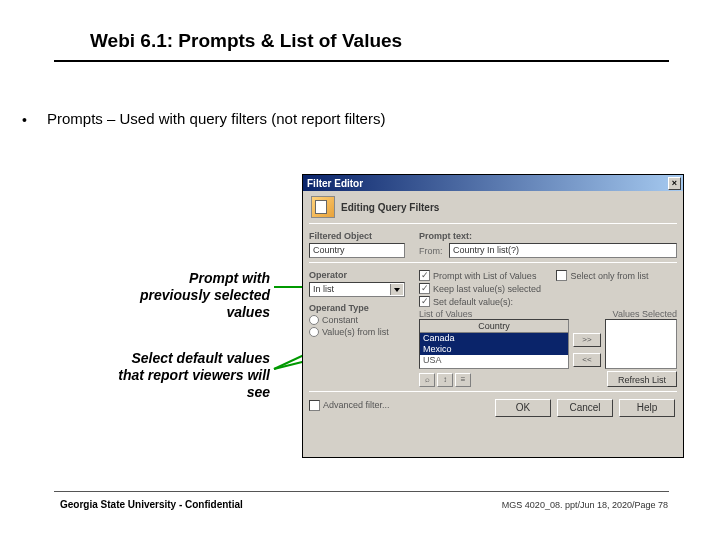 This screenshot has width=720, height=540. Describe the element at coordinates (195, 295) in the screenshot. I see `annotation-keep-last: Prompt with previously selected values` at that location.